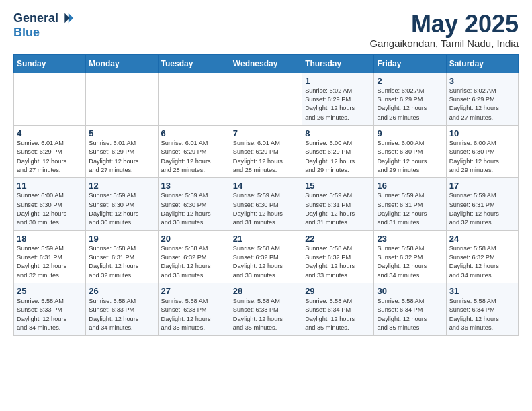  Describe the element at coordinates (36, 19) in the screenshot. I see `logo-general: General` at that location.